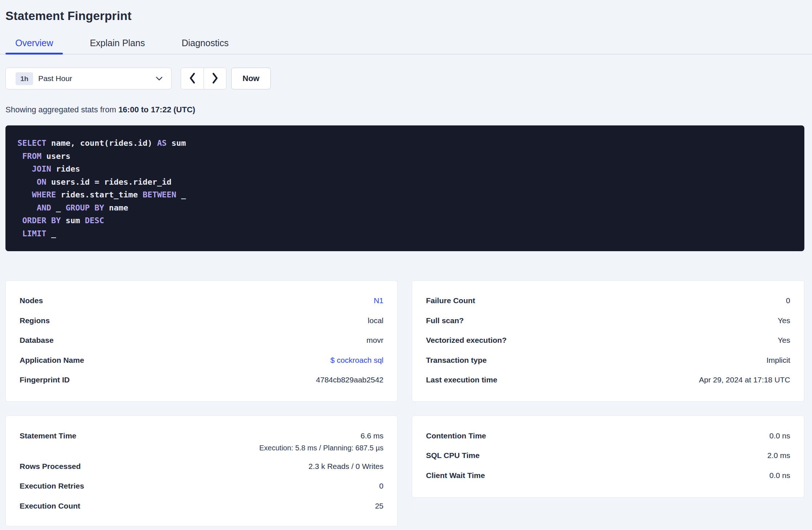  Describe the element at coordinates (346, 466) in the screenshot. I see `row-value: 2.3 k Reads / 0 Writes` at that location.